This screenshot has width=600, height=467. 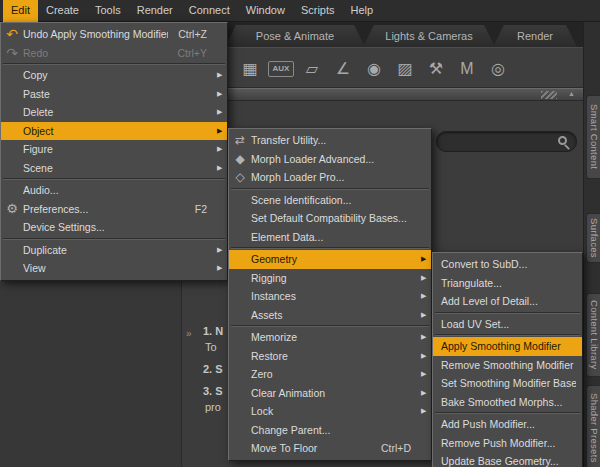 What do you see at coordinates (330, 296) in the screenshot?
I see `menu-item-instances: Instances▶` at bounding box center [330, 296].